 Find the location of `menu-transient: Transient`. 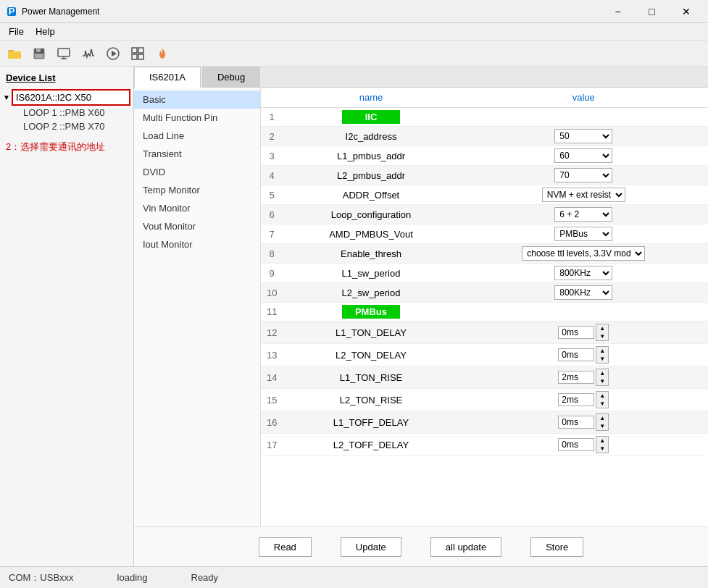

menu-transient: Transient is located at coordinates (197, 154).